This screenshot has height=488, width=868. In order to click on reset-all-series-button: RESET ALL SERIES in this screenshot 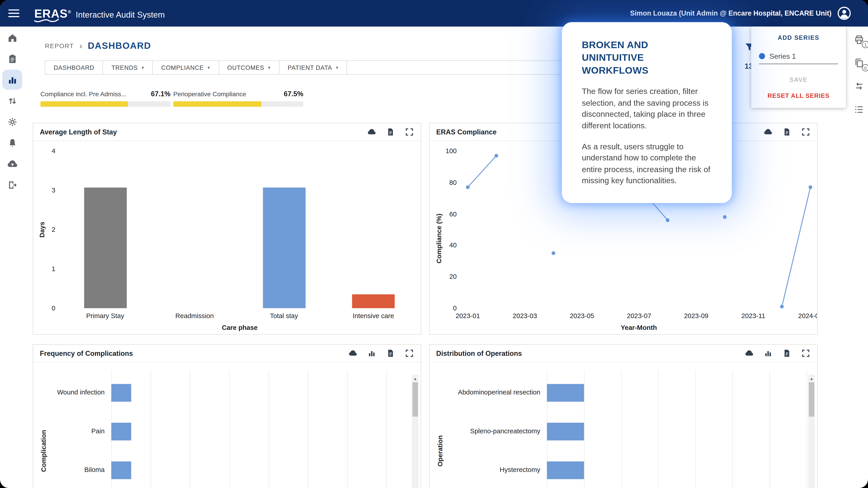, I will do `click(799, 96)`.